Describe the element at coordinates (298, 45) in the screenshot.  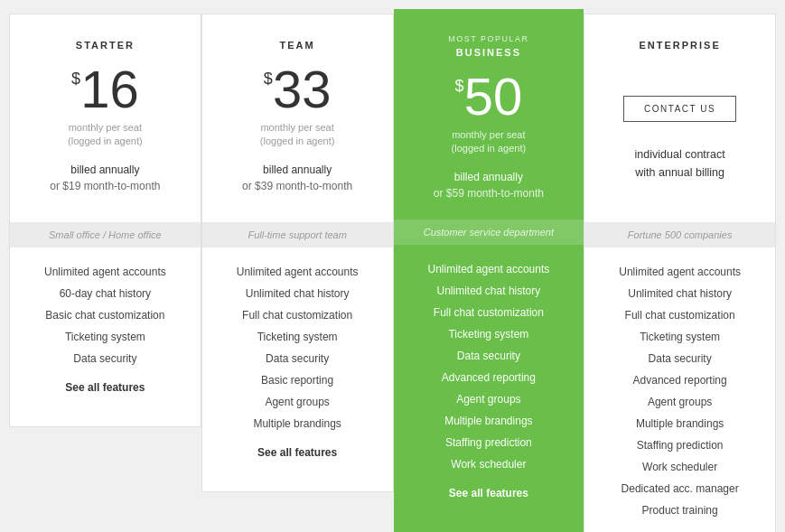
I see `plan-name-team: TEAM` at that location.